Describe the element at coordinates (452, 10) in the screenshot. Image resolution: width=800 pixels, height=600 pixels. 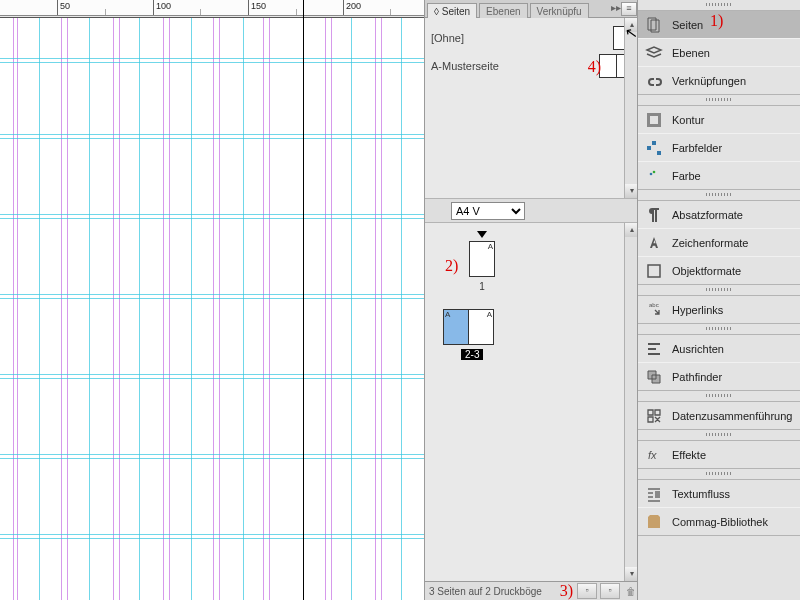
I see `tab-seiten: ◊ Seiten` at that location.